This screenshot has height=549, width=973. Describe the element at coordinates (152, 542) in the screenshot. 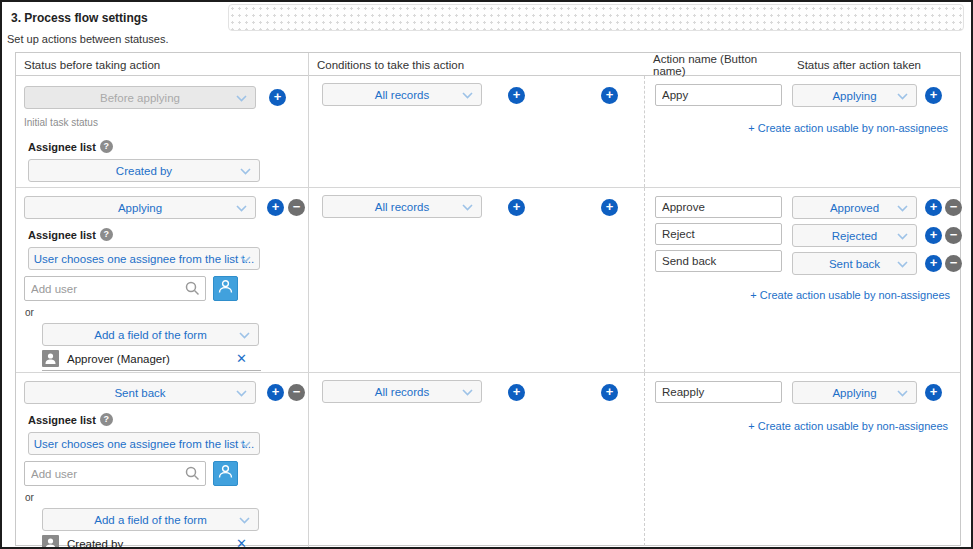

I see `assignee-field-chip: Created by ✕` at that location.